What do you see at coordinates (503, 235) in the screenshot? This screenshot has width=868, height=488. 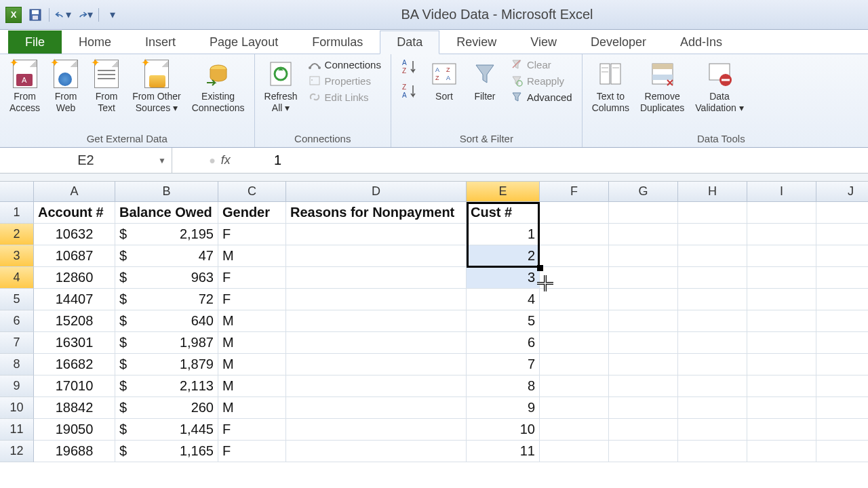 I see `cell-E2: 1` at bounding box center [503, 235].